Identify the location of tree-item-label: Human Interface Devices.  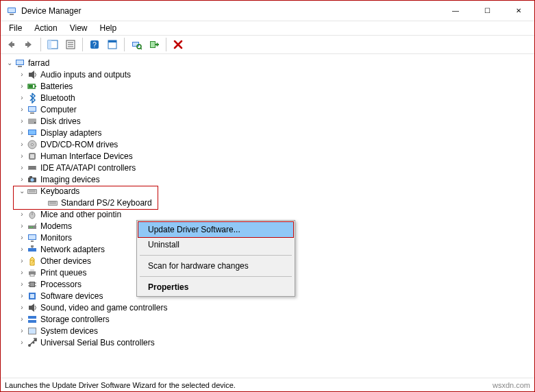
(86, 156).